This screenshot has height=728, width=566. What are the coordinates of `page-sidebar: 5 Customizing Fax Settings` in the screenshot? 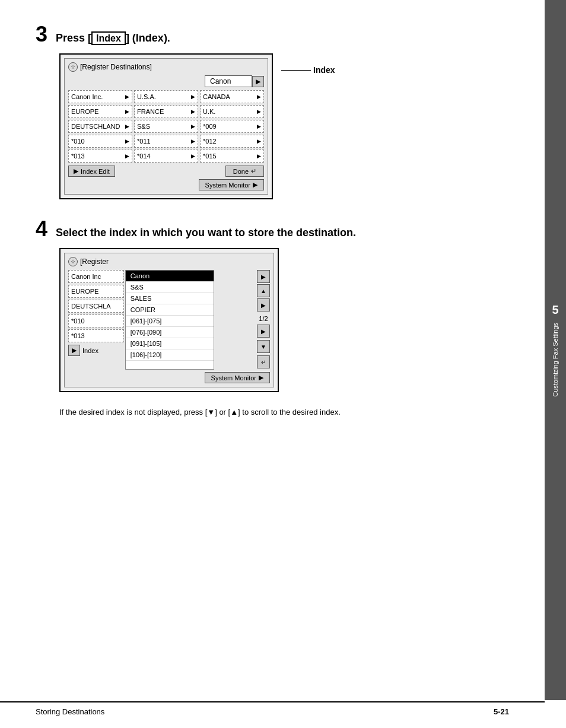 It's located at (555, 350).